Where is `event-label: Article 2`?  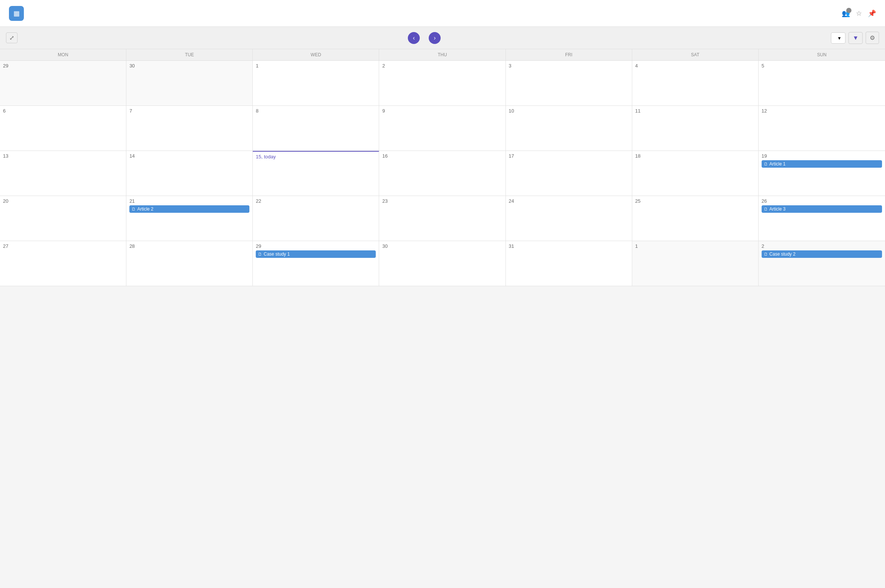
event-label: Article 2 is located at coordinates (145, 209).